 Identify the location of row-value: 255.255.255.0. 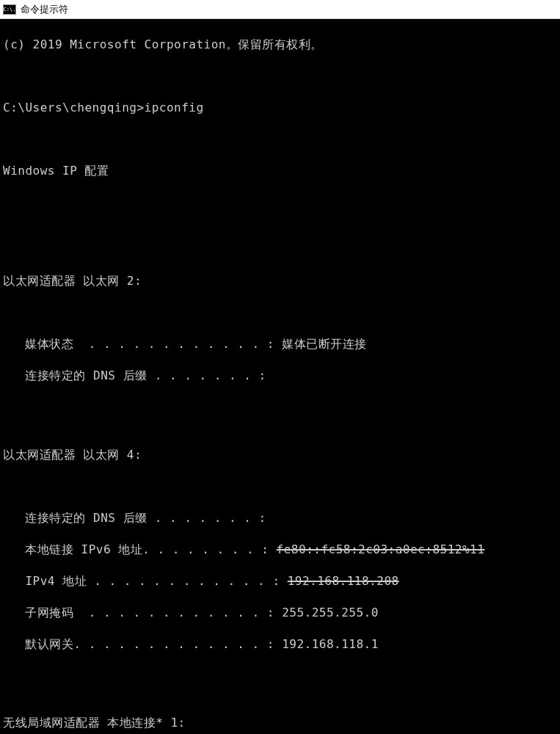
(330, 612).